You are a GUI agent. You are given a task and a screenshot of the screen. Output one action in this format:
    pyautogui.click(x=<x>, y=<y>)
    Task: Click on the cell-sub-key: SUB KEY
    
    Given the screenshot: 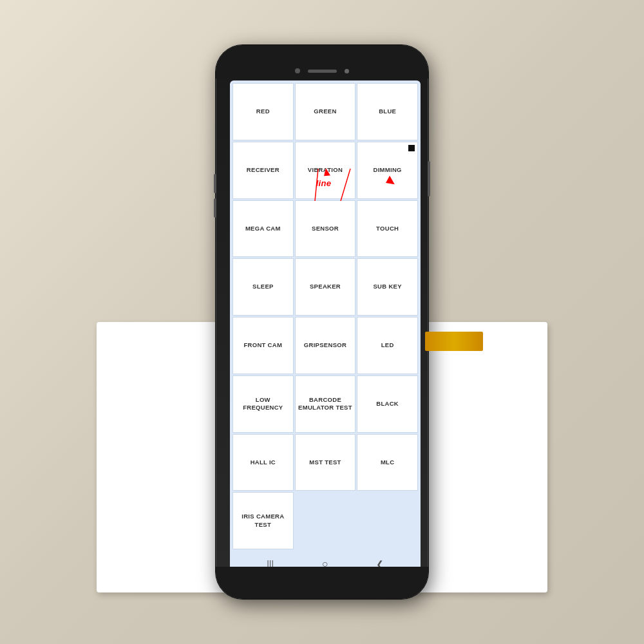 What is the action you would take?
    pyautogui.click(x=388, y=287)
    